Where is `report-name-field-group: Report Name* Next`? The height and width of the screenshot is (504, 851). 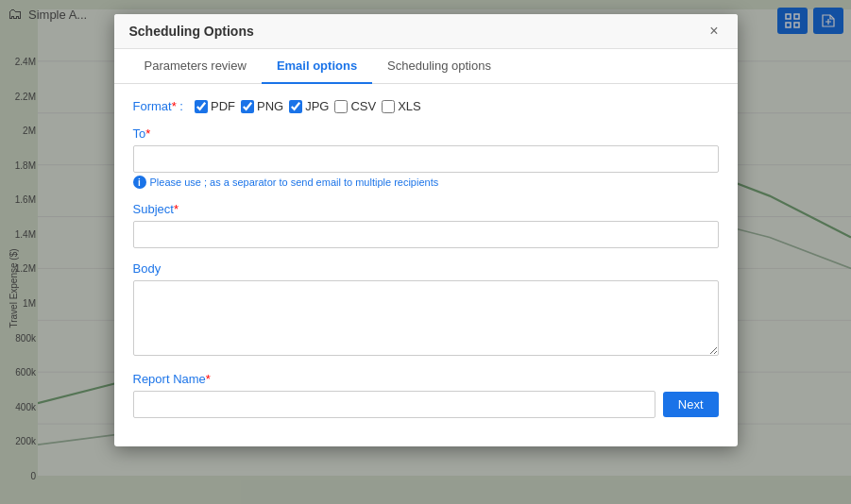 report-name-field-group: Report Name* Next is located at coordinates (426, 395).